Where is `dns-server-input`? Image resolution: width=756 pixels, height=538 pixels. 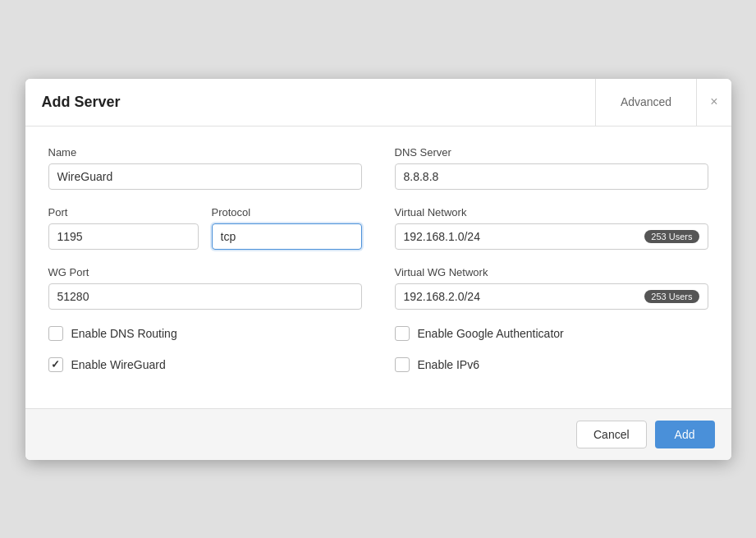
dns-server-input is located at coordinates (552, 177).